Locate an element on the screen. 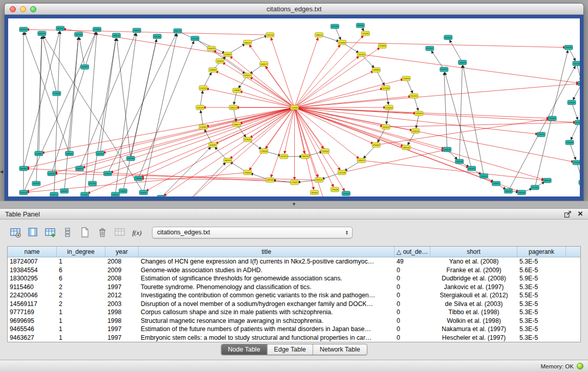 The width and height of the screenshot is (588, 372). graph-node: 1019387 is located at coordinates (213, 145).